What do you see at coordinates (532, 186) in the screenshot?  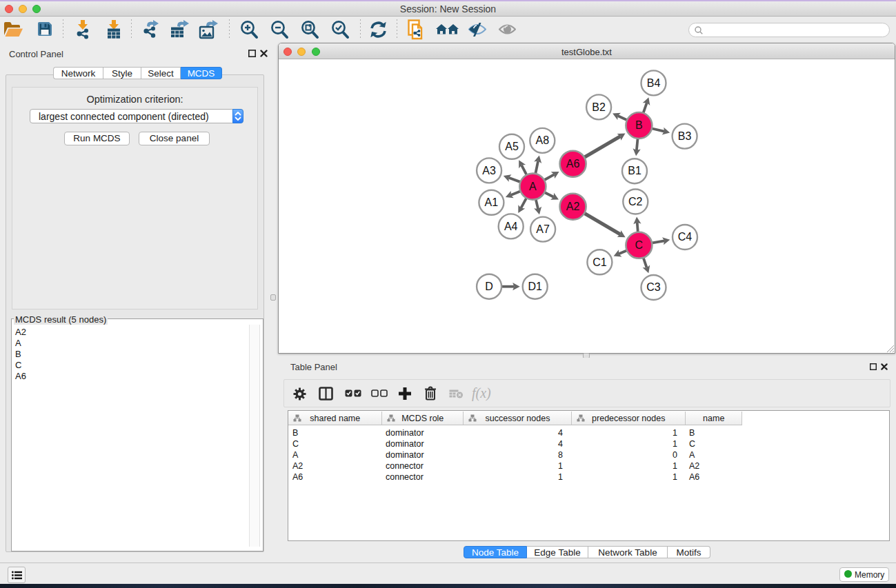 I see `svg-text: A` at bounding box center [532, 186].